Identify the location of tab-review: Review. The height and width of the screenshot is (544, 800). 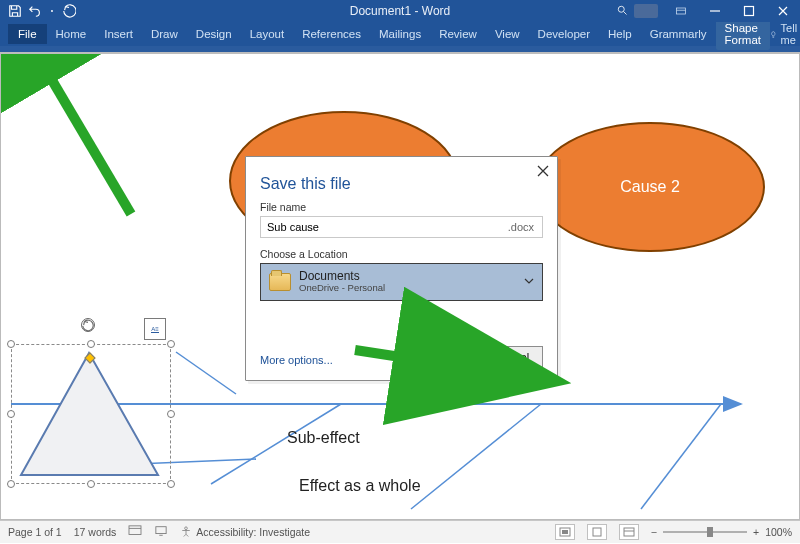
(458, 34).